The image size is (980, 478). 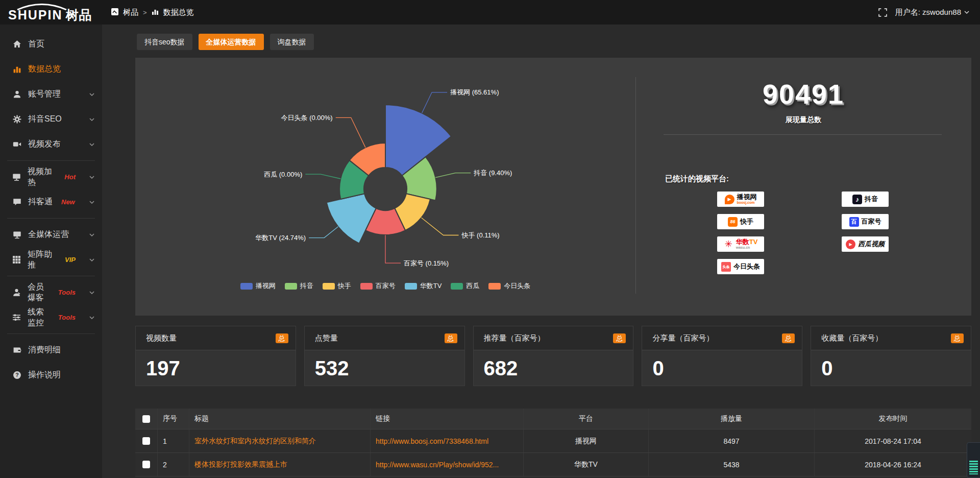 What do you see at coordinates (51, 235) in the screenshot?
I see `sidebar-item-media-ops: 全媒体运营` at bounding box center [51, 235].